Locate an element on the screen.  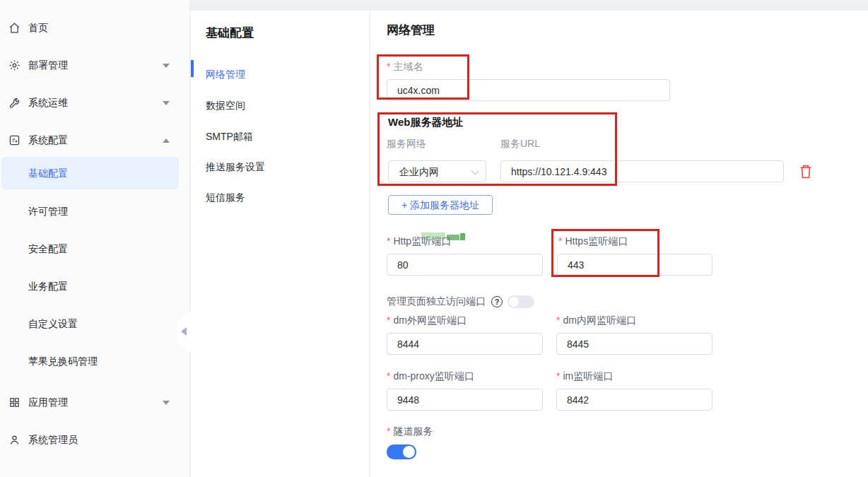
submenu-item-network: 网络管理 is located at coordinates (225, 75).